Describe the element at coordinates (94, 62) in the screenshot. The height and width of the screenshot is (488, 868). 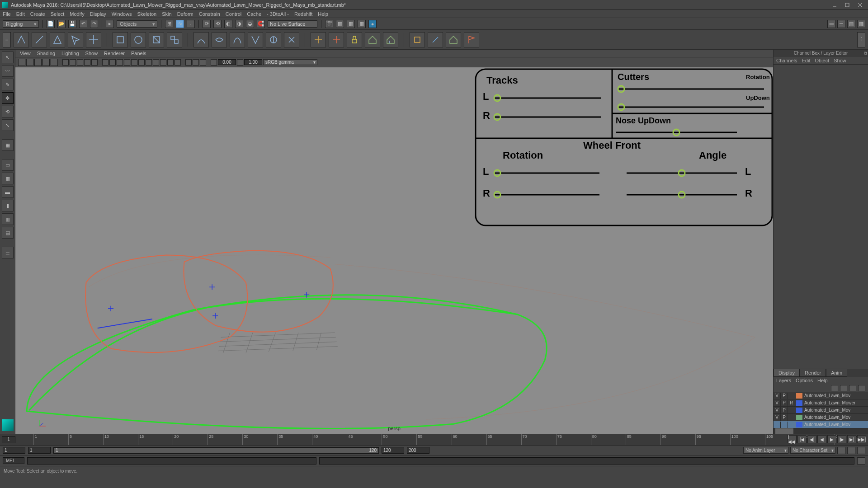
I see `vp-shadow-icon` at that location.